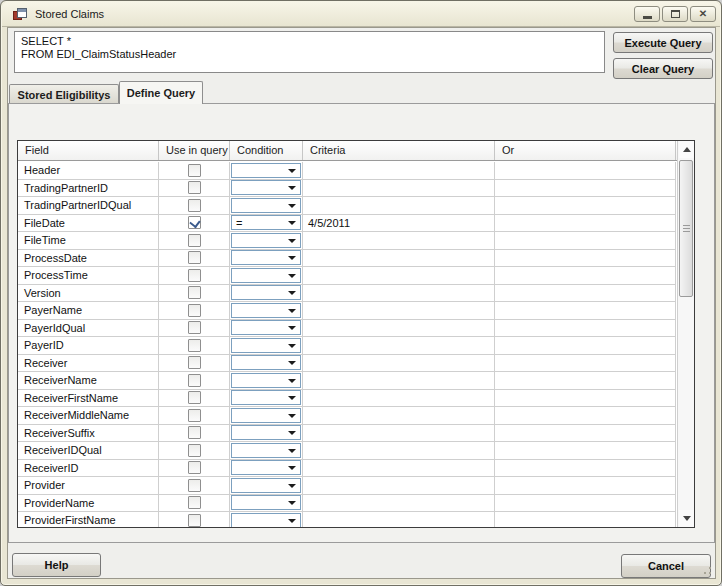  I want to click on column-header-condition: Condition, so click(266, 150).